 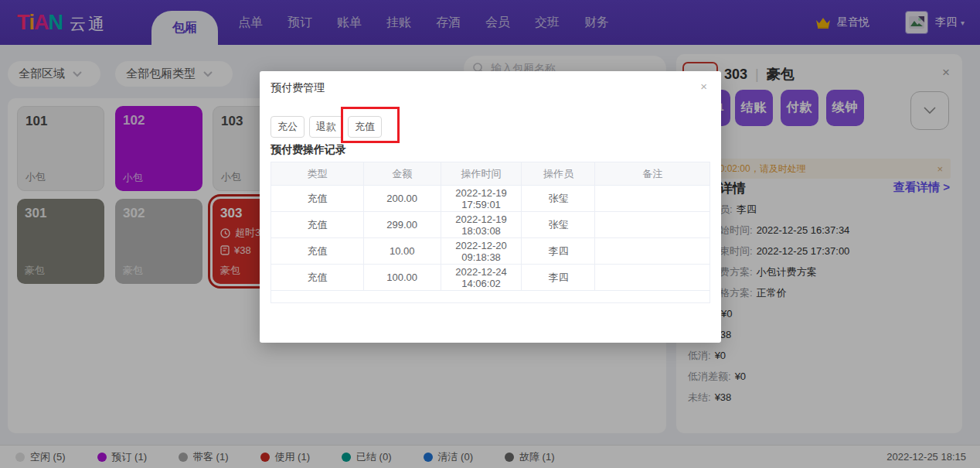 I want to click on col-amount: 金额, so click(x=402, y=174).